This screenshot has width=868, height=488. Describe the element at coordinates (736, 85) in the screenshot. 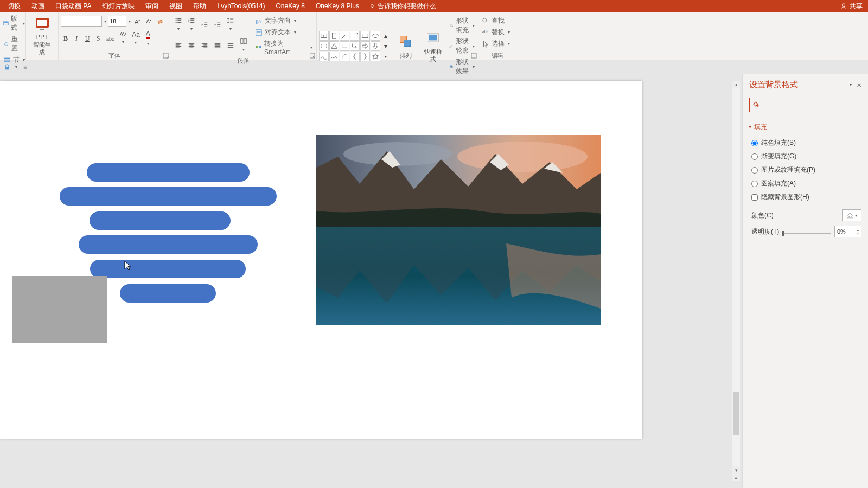

I see `scroll-up-button: ▴` at that location.